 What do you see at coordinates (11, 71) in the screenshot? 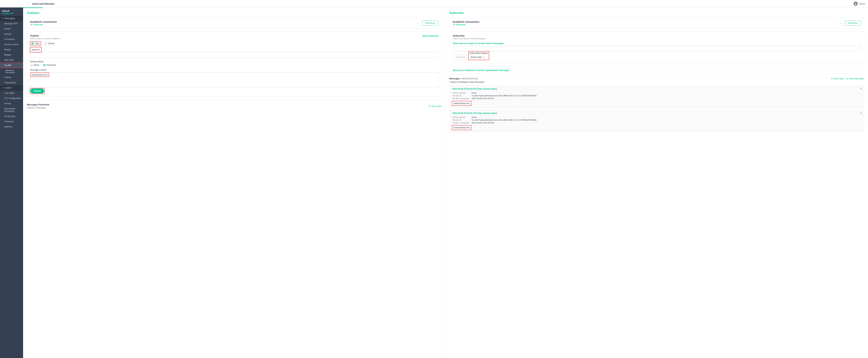
I see `nav-item-advanced-messaging: Advanced Messaging` at bounding box center [11, 71].